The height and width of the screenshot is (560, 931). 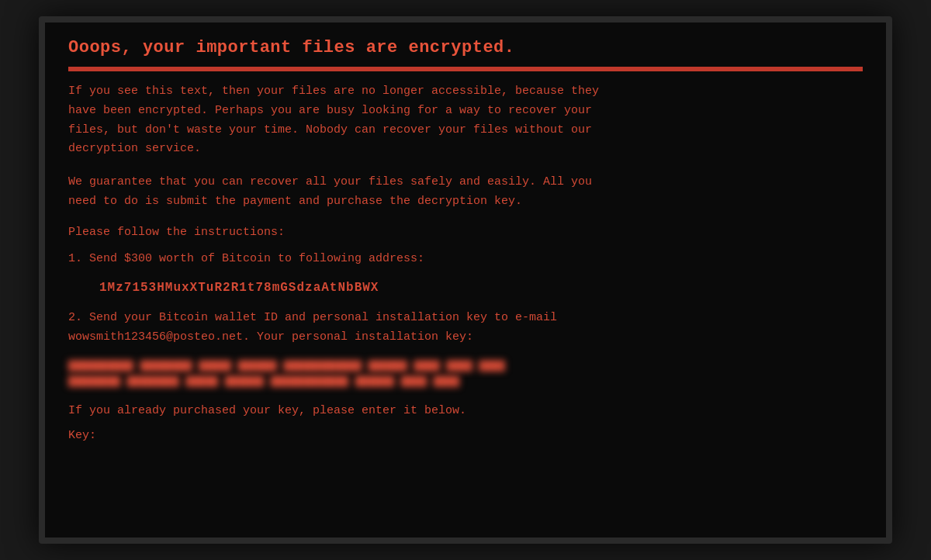 I want to click on blurred-key-1: ██████████ ████████ █████ ██████ ███████…, so click(x=466, y=366).